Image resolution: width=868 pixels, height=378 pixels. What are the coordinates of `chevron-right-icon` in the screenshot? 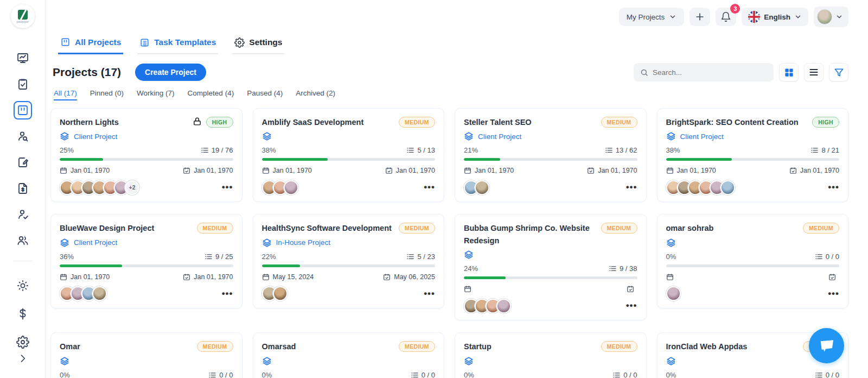 It's located at (23, 358).